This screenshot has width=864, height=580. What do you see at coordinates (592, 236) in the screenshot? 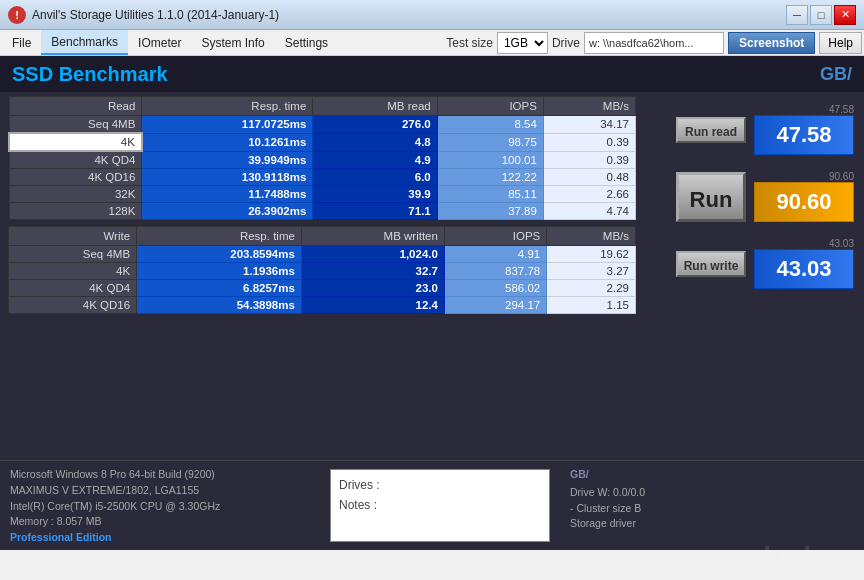
I see `write-mbs-col-header: MB/s` at bounding box center [592, 236].